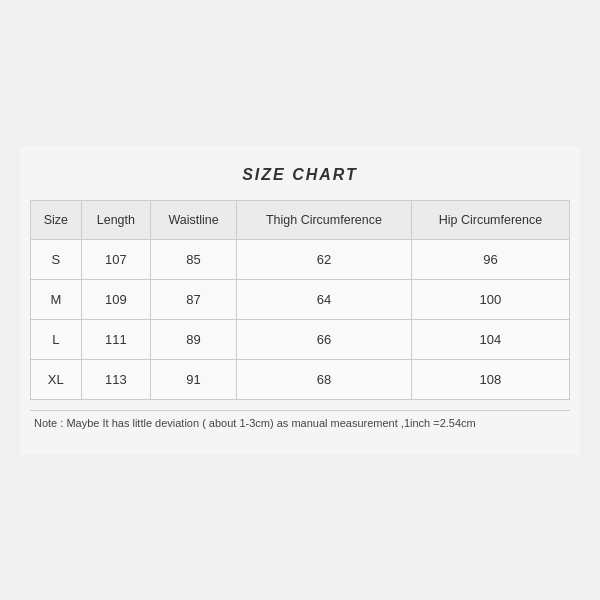 The image size is (600, 600). I want to click on table-header-row: Size Length Waistline Thigh Circumferenc…, so click(300, 220).